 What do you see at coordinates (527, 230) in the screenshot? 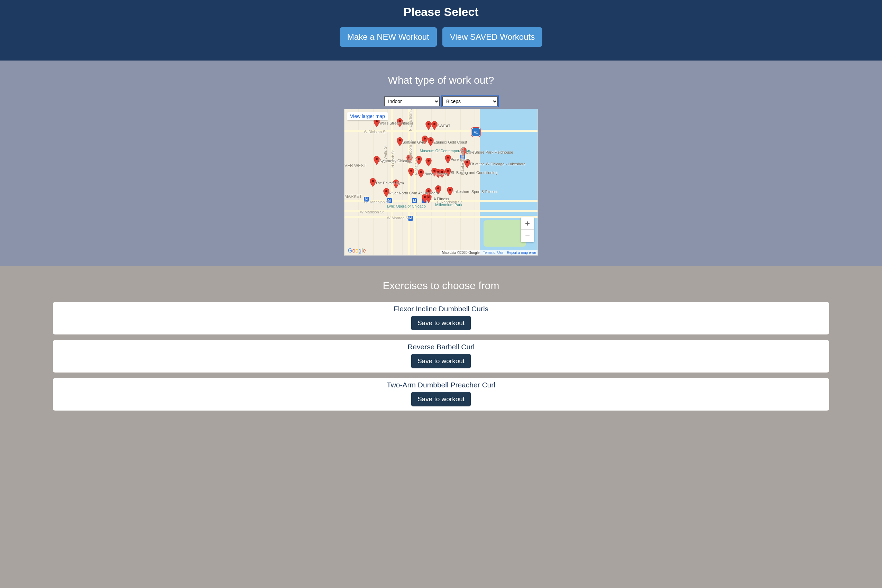
I see `zoom-control: + −` at bounding box center [527, 230].